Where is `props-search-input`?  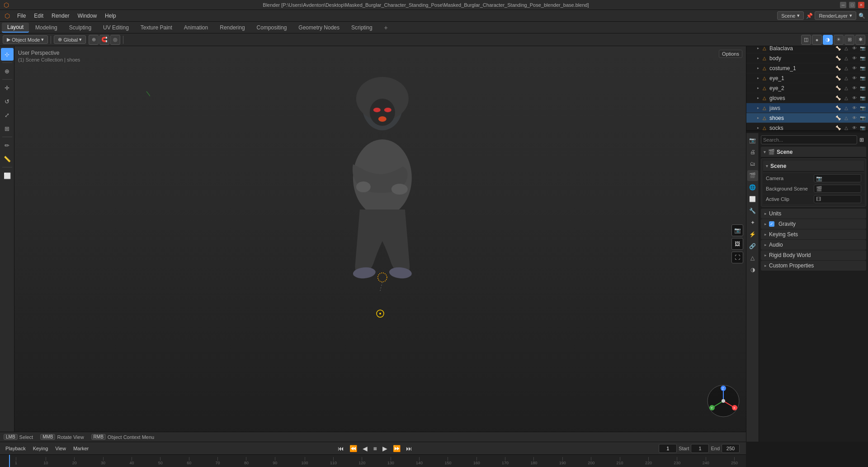 props-search-input is located at coordinates (809, 140).